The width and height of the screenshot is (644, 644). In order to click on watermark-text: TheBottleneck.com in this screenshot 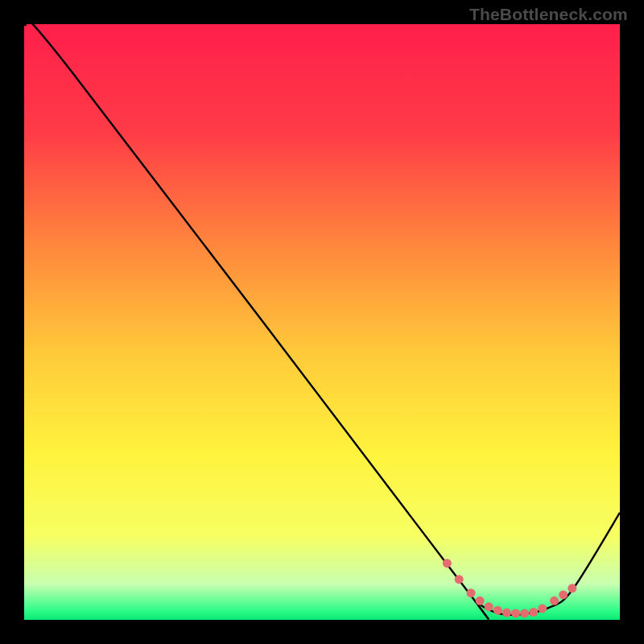, I will do `click(549, 14)`.